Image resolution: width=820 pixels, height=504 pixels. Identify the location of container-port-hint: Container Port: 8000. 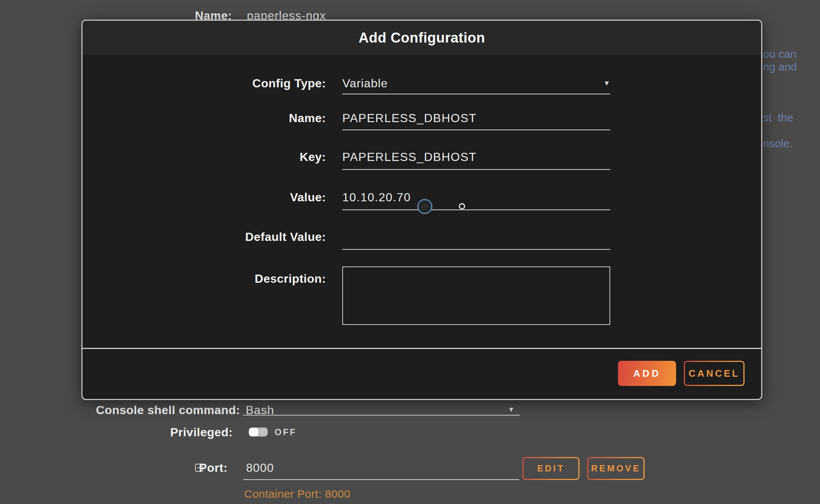
(298, 494).